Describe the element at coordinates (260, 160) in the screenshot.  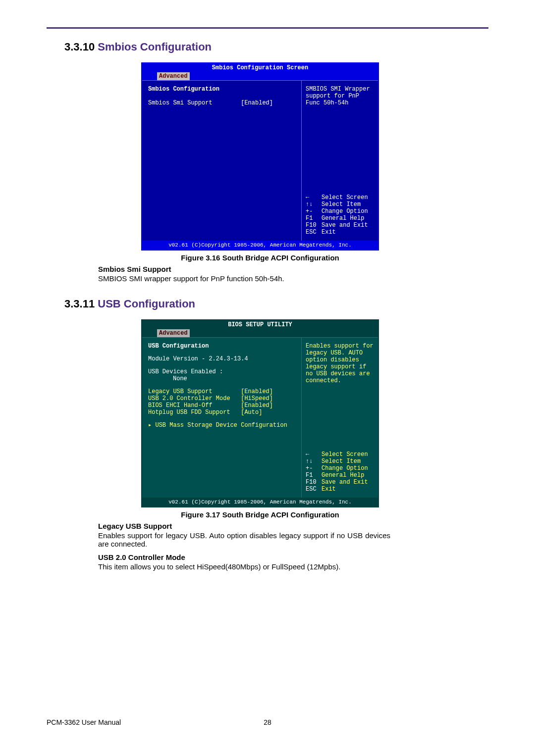
I see `bios-body: Smbios Configuration Smbios Smi Support …` at that location.